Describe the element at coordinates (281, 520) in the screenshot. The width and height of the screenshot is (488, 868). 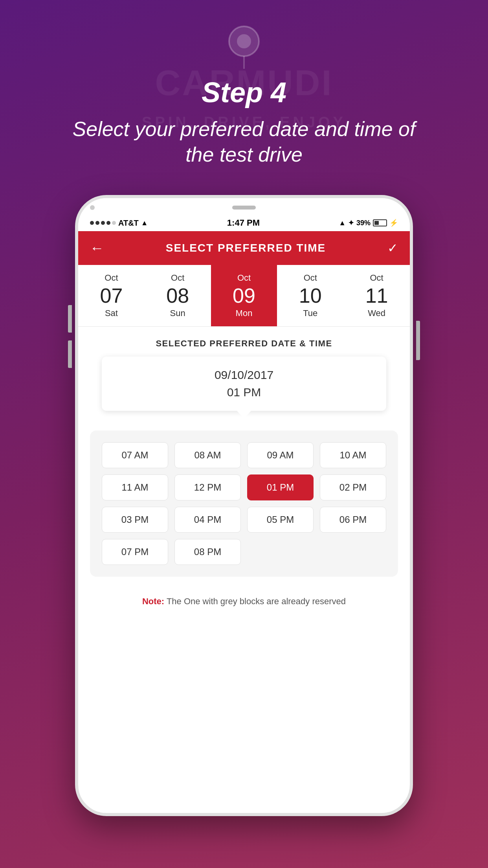
I see `time-slot-05-PM: 05 PM` at that location.